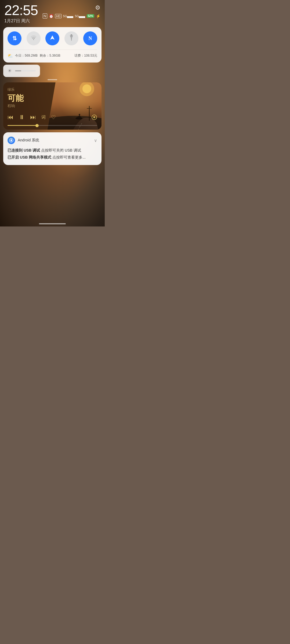 This screenshot has height=644, width=290. What do you see at coordinates (52, 45) in the screenshot?
I see `quick-settings-panel: ⇅` at bounding box center [52, 45].